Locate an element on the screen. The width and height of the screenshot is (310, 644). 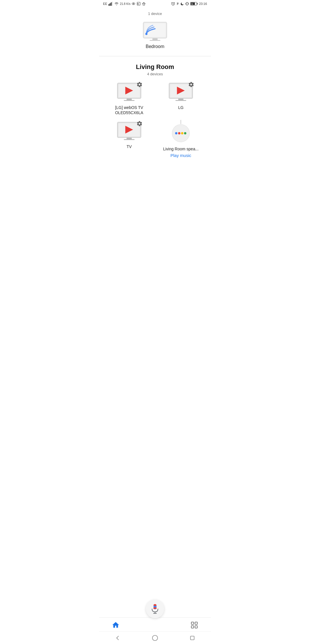
bedroom-device-label: Bedroom is located at coordinates (155, 47).